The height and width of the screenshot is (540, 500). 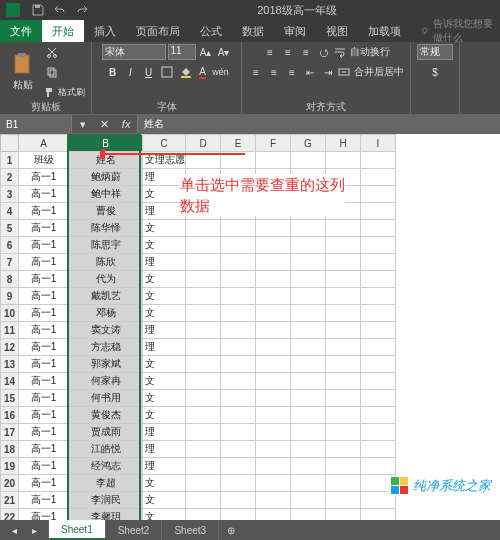 What do you see at coordinates (106, 280) in the screenshot?
I see `cell: 代为` at bounding box center [106, 280].